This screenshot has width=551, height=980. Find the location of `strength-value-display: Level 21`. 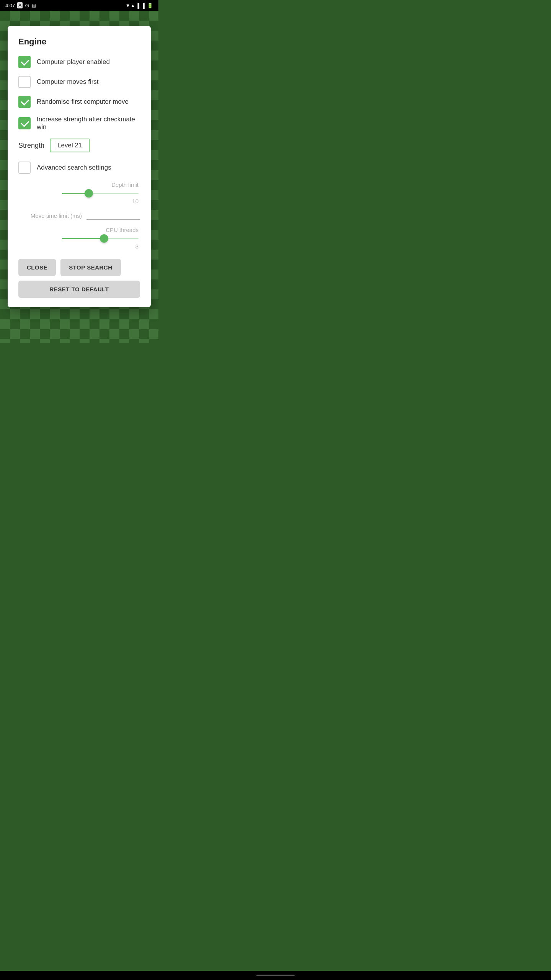

strength-value-display: Level 21 is located at coordinates (70, 145).